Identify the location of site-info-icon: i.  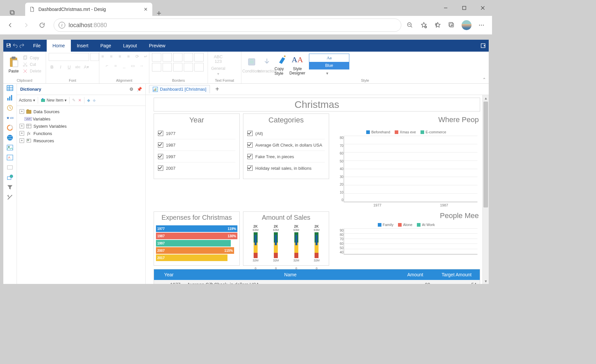
(62, 25).